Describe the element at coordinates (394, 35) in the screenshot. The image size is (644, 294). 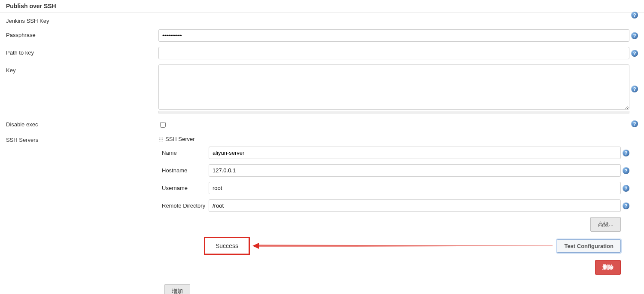
I see `passphrase-input` at that location.